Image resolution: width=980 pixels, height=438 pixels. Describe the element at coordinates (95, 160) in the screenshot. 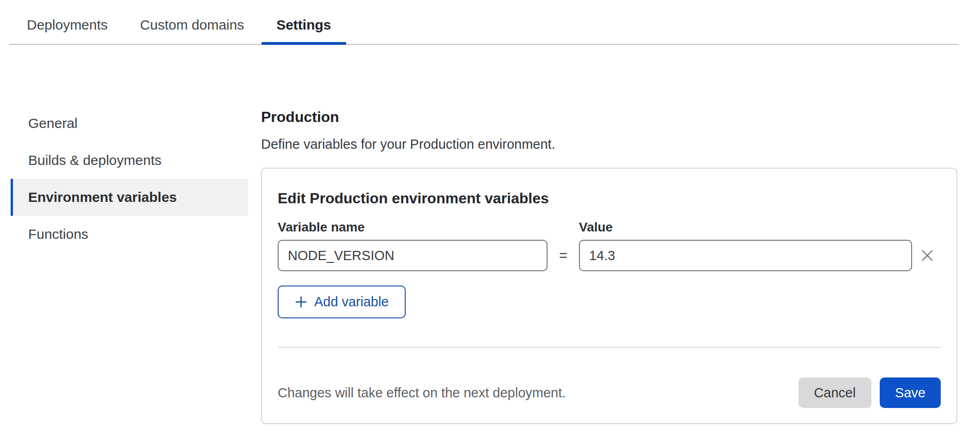

I see `sidebar-item-label: Builds & deployments` at that location.